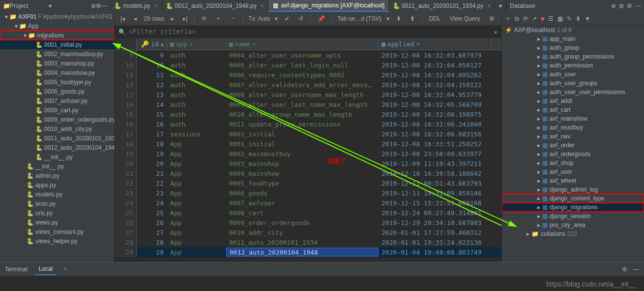 The width and height of the screenshot is (644, 291). What do you see at coordinates (302, 65) in the screenshot?
I see `cell-name: 0005_alter_user_last_login_null` at bounding box center [302, 65].